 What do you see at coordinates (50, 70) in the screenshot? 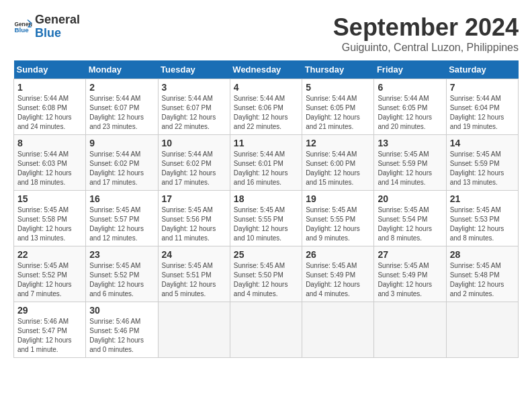
I see `col-sunday: Sunday` at bounding box center [50, 70].